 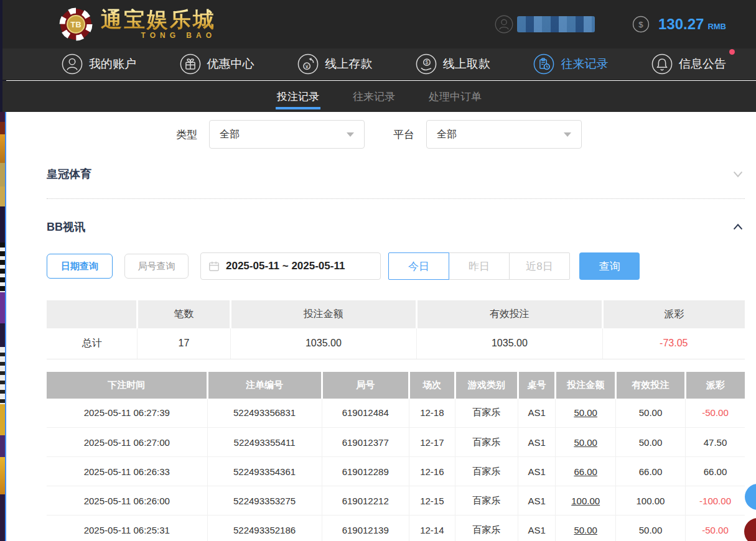 I want to click on order-id: 522493355411, so click(x=264, y=443).